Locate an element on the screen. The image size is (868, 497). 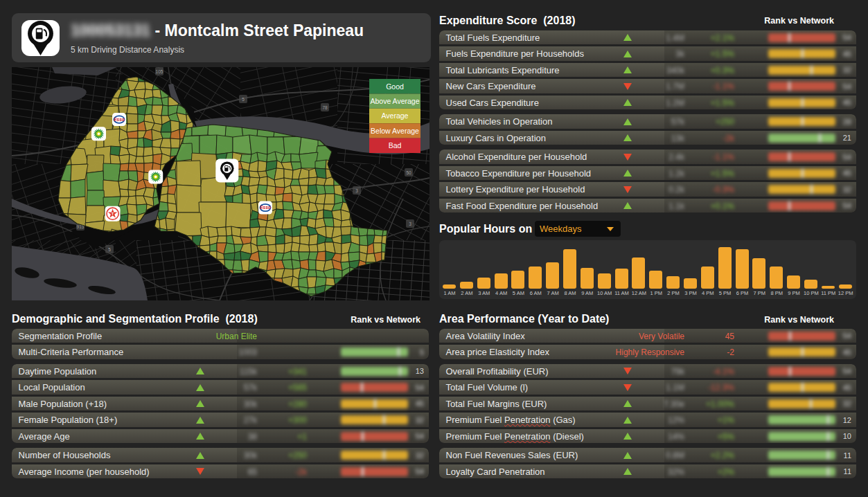
svg-text: 78 is located at coordinates (325, 108).